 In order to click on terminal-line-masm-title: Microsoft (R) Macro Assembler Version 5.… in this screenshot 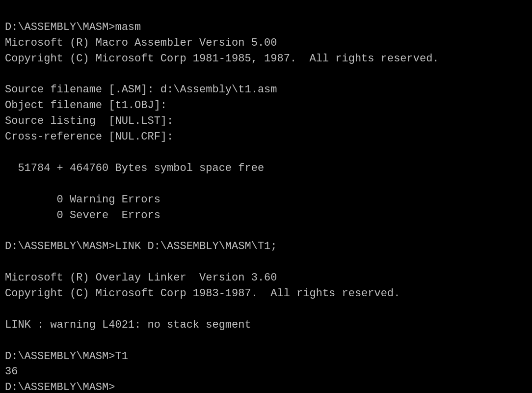, I will do `click(266, 43)`.